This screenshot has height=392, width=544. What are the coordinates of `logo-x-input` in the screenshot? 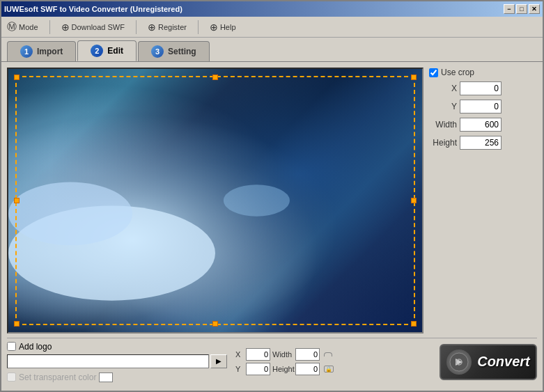 It's located at (258, 354).